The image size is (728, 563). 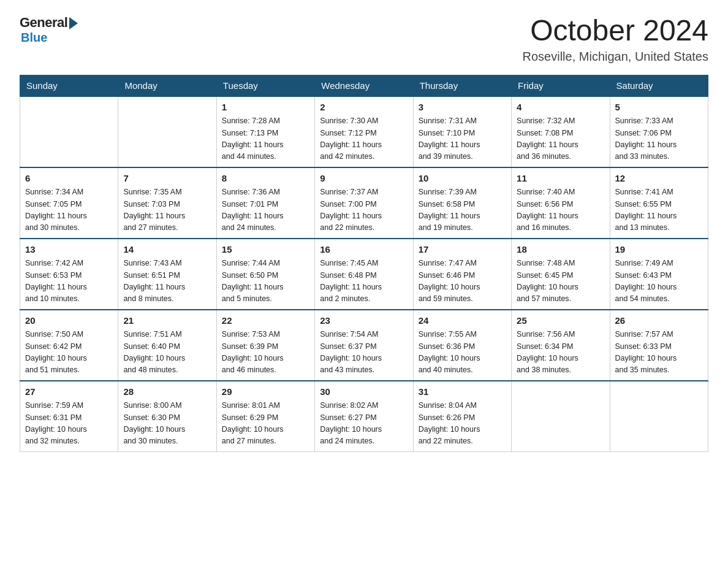 What do you see at coordinates (462, 250) in the screenshot?
I see `day-number: 17` at bounding box center [462, 250].